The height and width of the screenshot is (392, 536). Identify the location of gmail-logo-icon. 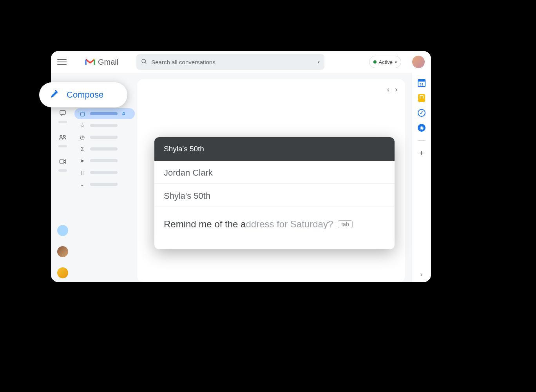
(90, 62).